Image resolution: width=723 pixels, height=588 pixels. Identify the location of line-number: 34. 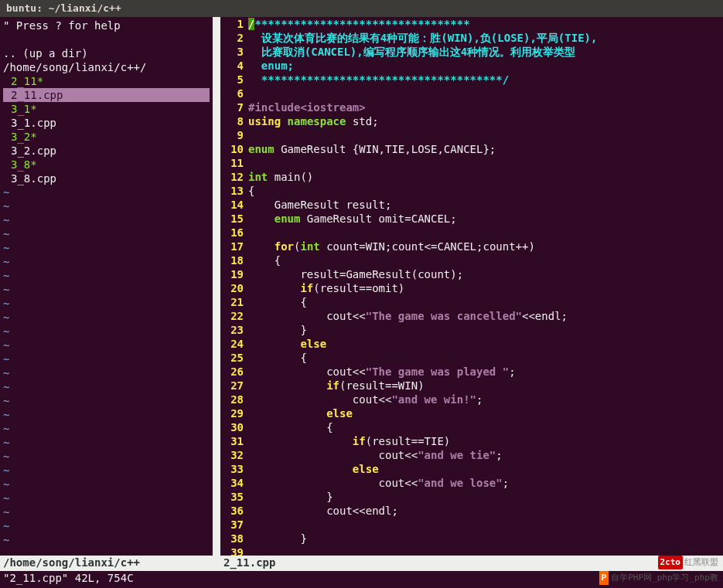
(232, 483).